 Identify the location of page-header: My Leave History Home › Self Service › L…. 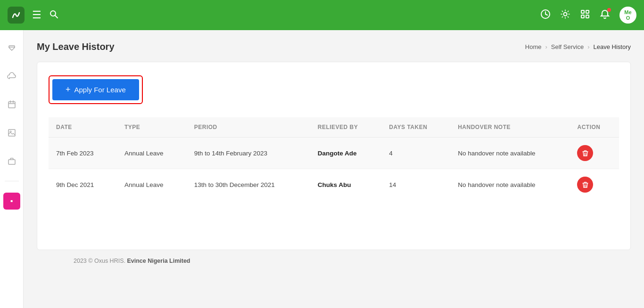
(334, 47).